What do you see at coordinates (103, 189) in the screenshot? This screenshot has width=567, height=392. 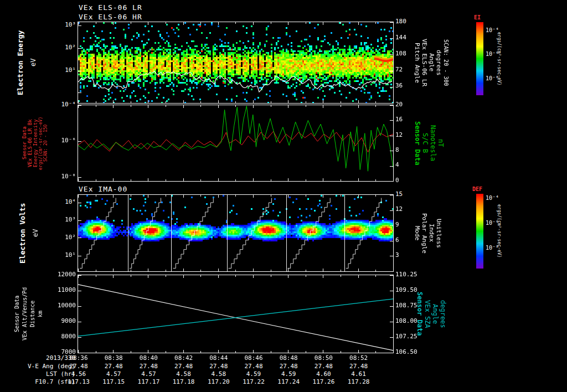 I see `panel3-title: VEx IMA-00` at bounding box center [103, 189].